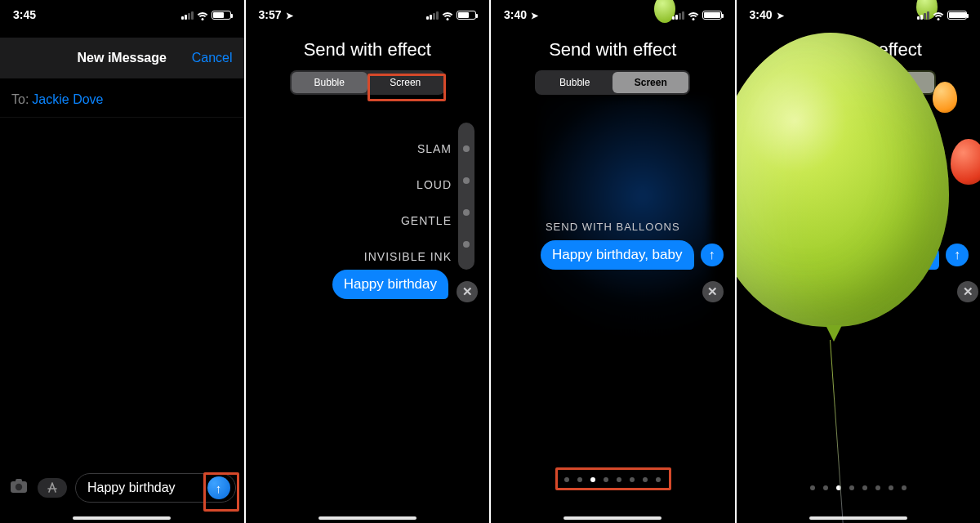 This screenshot has height=523, width=980. Describe the element at coordinates (24, 15) in the screenshot. I see `status-time: 3:45` at that location.